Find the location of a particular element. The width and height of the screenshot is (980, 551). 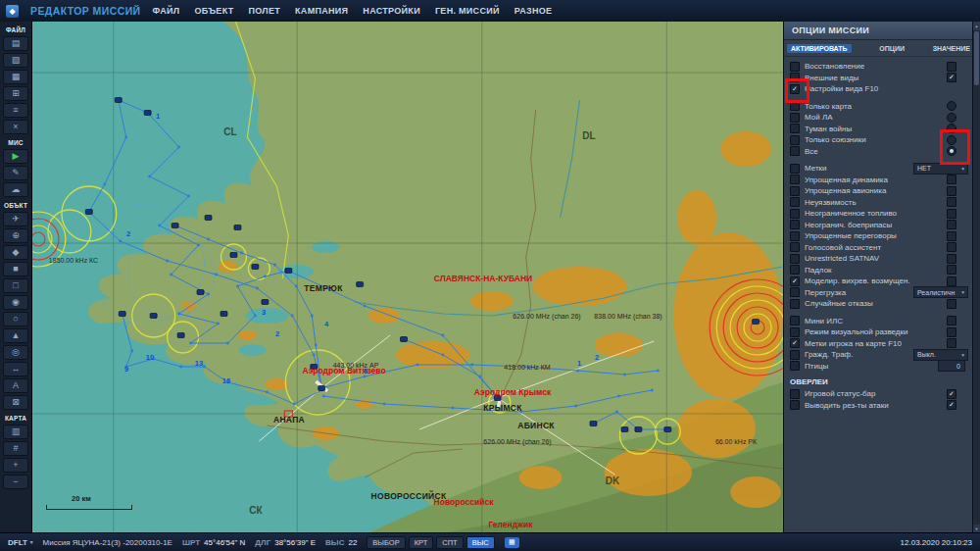

bullseye-icon: ◎ is located at coordinates (16, 353).